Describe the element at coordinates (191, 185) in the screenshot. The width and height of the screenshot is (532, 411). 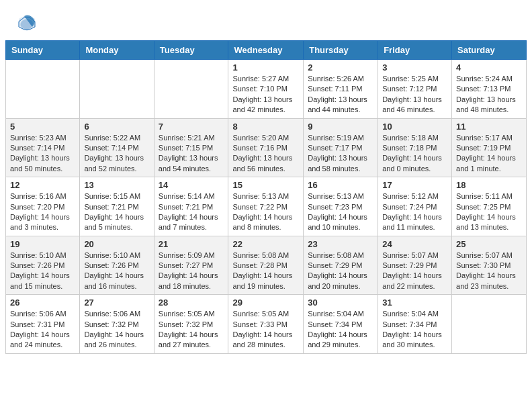
I see `day-number: 14` at that location.